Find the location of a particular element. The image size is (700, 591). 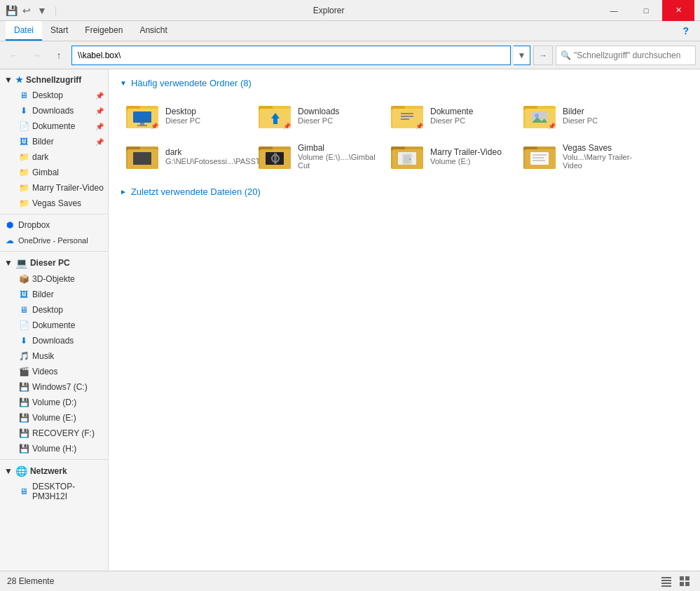

search-input is located at coordinates (632, 55).